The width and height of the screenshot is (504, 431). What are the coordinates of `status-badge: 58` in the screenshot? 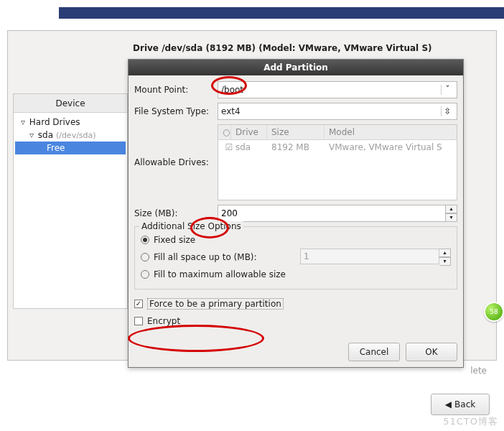 It's located at (494, 312).